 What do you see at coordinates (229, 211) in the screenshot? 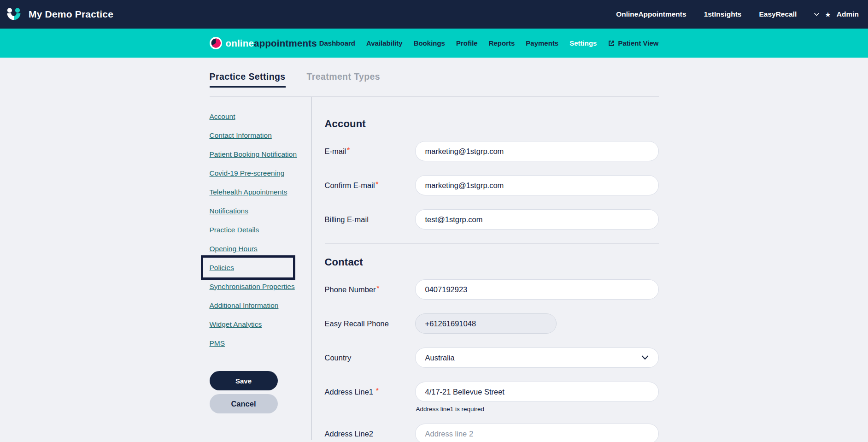
I see `sidebar-item-notifications: Notifications` at bounding box center [229, 211].